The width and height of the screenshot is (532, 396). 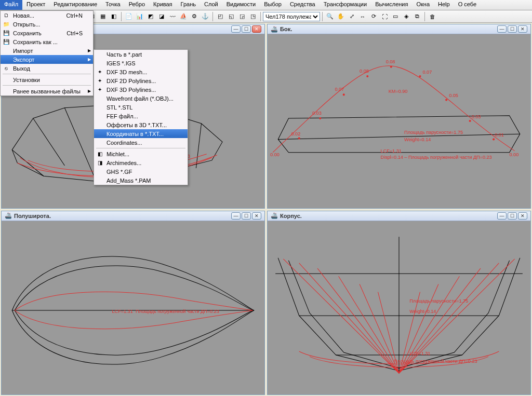 What do you see at coordinates (123, 311) in the screenshot?
I see `svg-text: LCF=1.31` at bounding box center [123, 311].